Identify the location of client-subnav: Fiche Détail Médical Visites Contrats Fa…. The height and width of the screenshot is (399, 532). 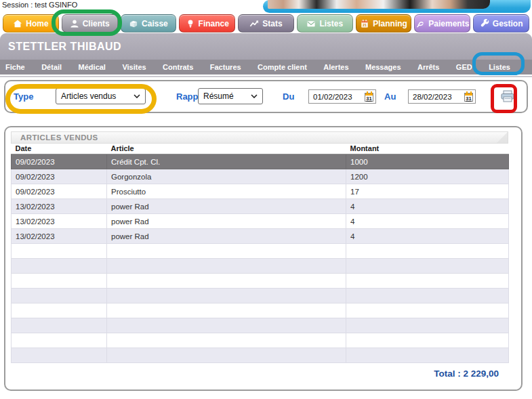
(266, 67).